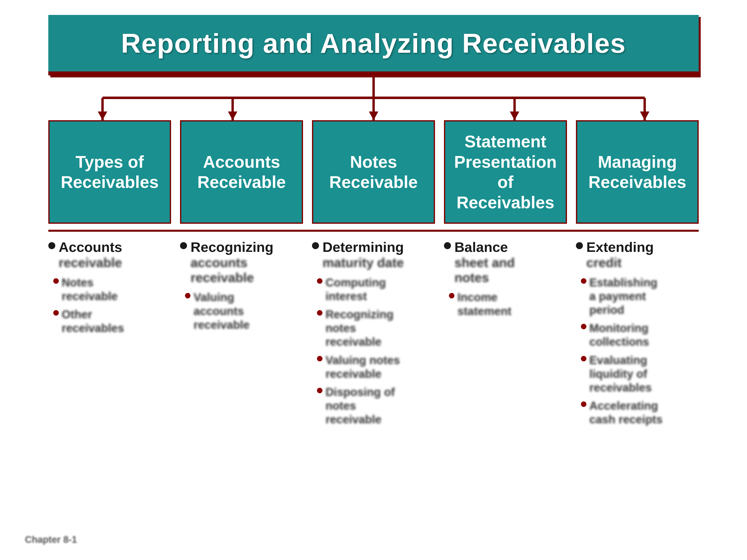 The height and width of the screenshot is (560, 747). I want to click on bullet-col-notes: Determining maturity date Computinginter…, so click(374, 335).